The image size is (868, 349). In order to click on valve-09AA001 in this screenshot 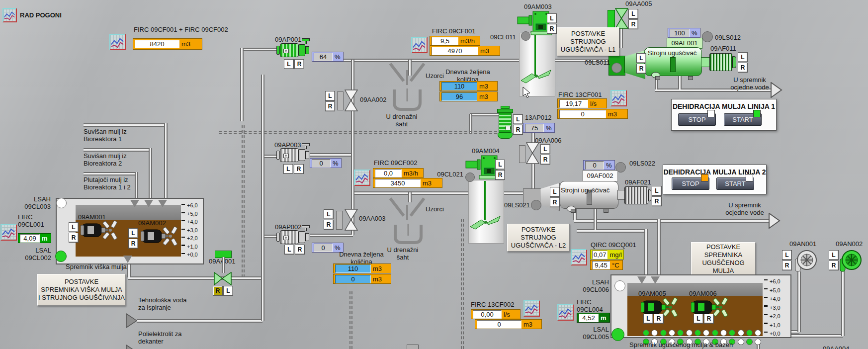, I will do `click(223, 278)`.